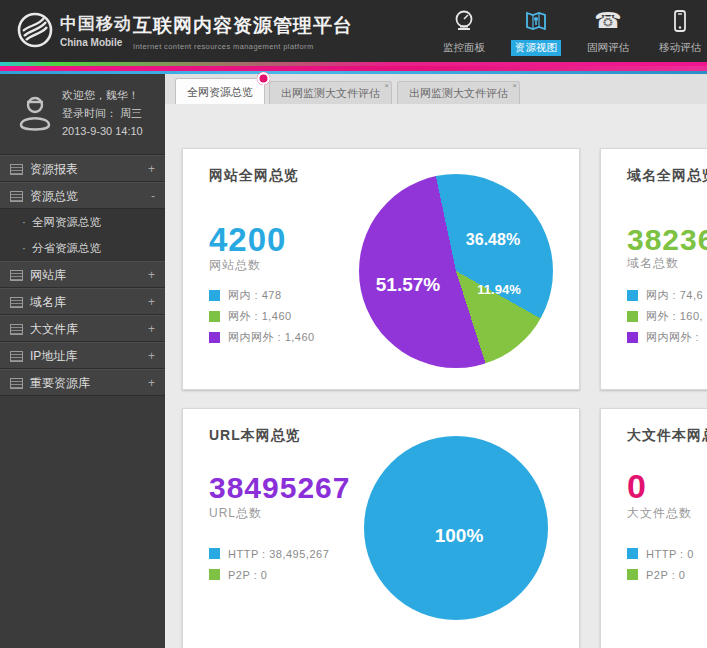 The height and width of the screenshot is (648, 707). I want to click on login-time-value: 2013-9-30 14:10, so click(102, 131).